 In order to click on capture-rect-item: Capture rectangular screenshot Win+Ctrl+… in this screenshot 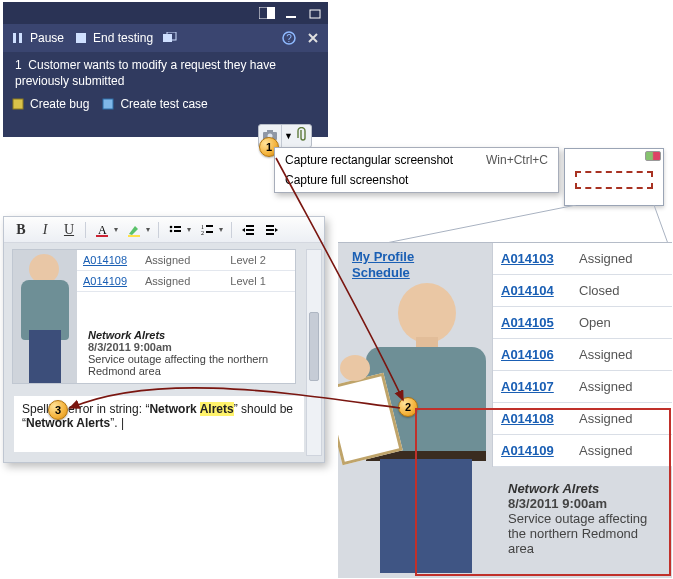, I will do `click(416, 160)`.